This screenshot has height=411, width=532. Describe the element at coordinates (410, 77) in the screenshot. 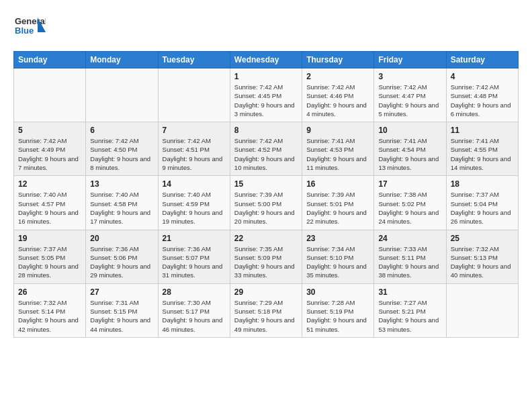

I see `day-number: 3` at that location.